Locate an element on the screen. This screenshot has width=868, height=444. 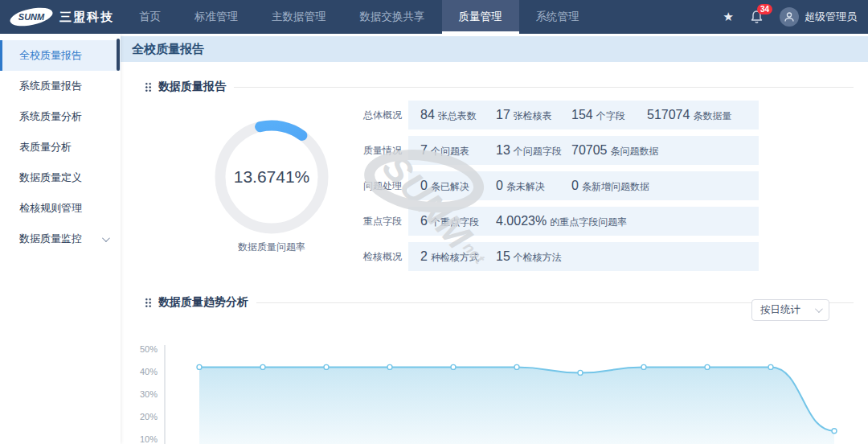
stat-unit: 条已解决 is located at coordinates (450, 187).